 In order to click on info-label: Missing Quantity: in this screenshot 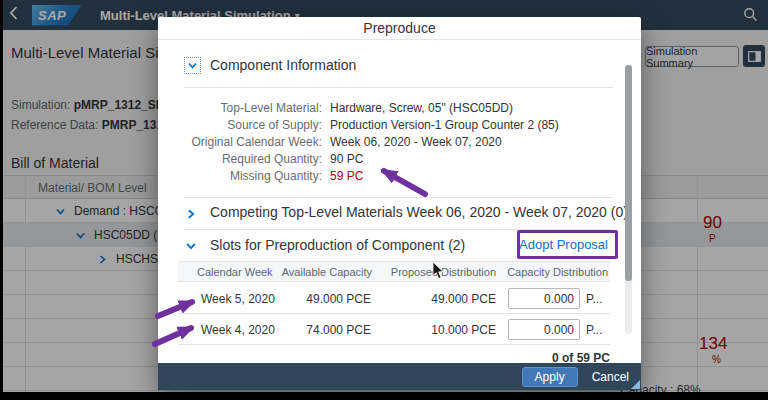, I will do `click(240, 176)`.